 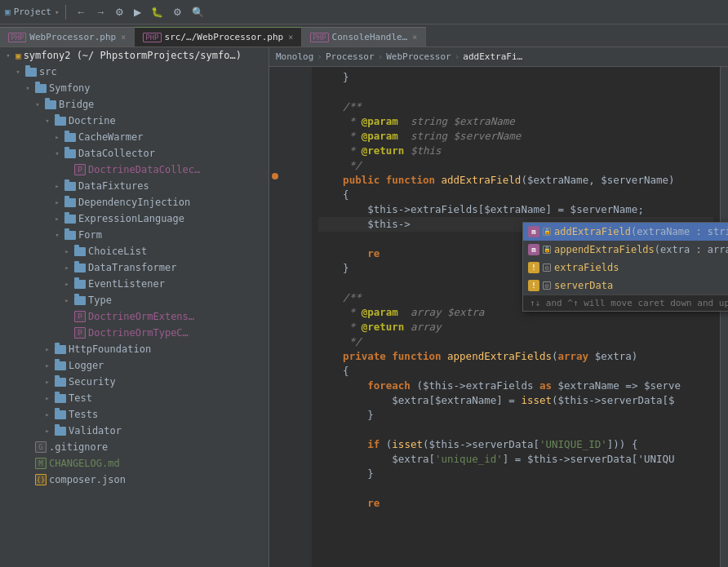 What do you see at coordinates (78, 447) in the screenshot?
I see `sidebar-label-gitignore: .gitignore` at bounding box center [78, 447].